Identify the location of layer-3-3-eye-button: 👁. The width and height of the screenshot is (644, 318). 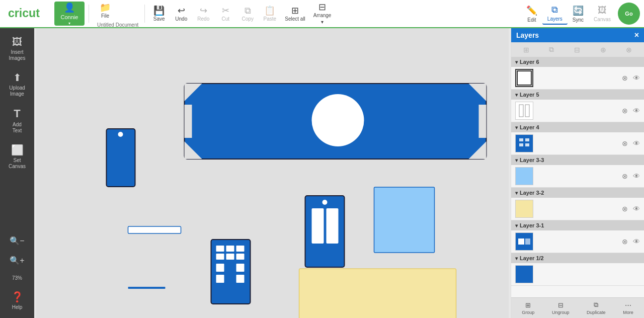
(636, 176).